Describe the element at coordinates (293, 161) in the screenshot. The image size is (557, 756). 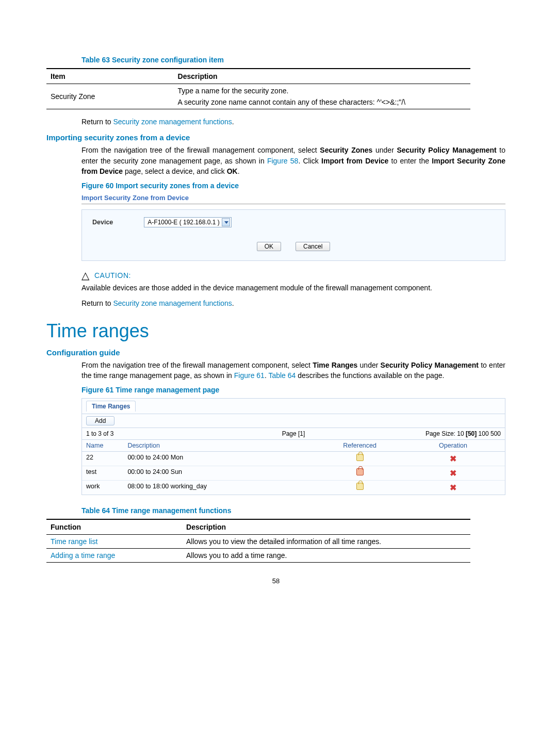
I see `import-para: From the navigation tree of the firewall…` at that location.